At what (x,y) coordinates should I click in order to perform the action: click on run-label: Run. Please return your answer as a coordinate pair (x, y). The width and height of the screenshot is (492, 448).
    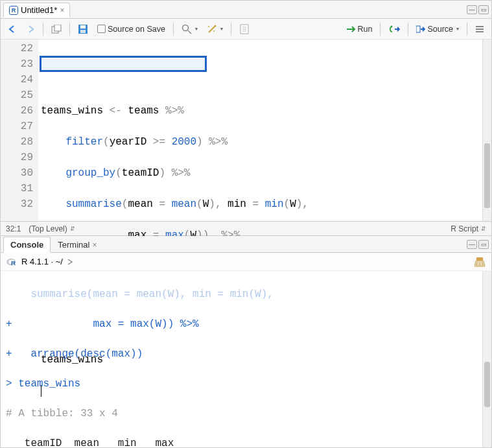
    Looking at the image, I should click on (364, 29).